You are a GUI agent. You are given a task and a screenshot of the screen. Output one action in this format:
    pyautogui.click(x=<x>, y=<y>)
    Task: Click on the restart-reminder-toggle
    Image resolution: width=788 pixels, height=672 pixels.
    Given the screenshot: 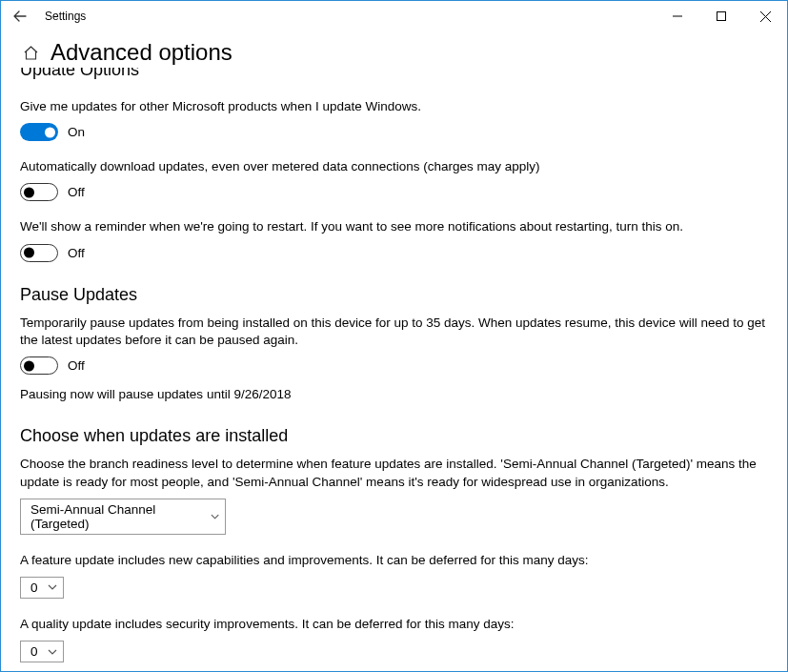 What is the action you would take?
    pyautogui.click(x=39, y=254)
    